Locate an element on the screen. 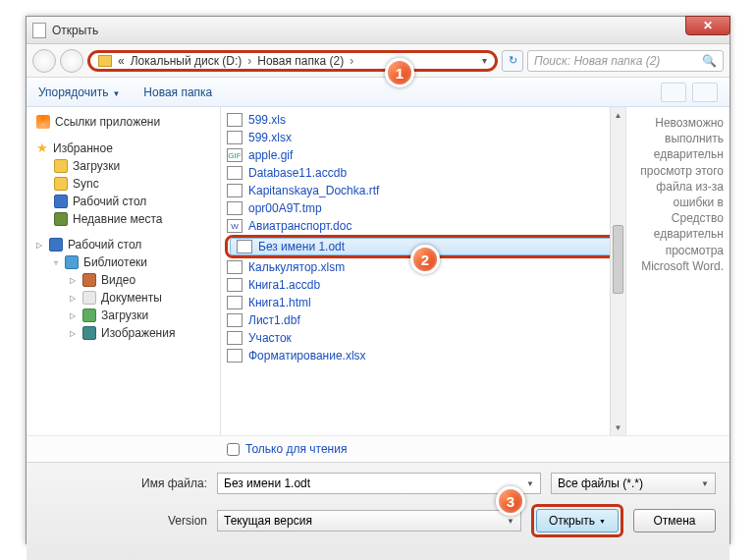 The height and width of the screenshot is (560, 756). file-row: opr00A9T.tmp is located at coordinates (423, 208).